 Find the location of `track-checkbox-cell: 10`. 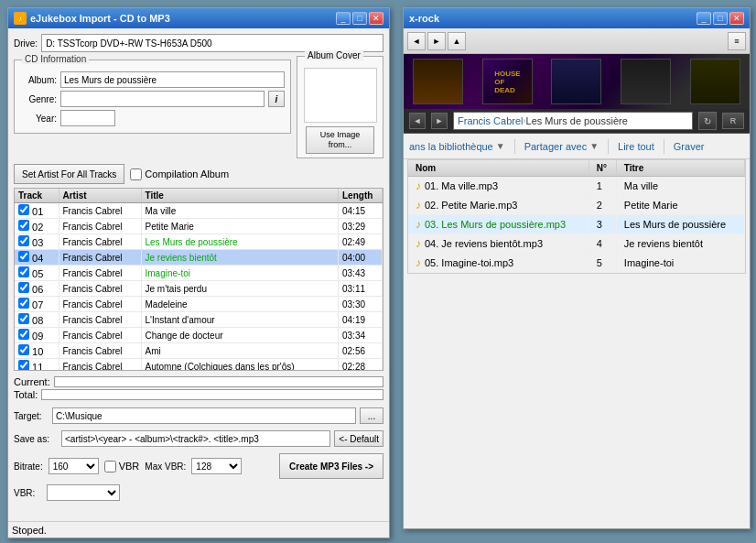

track-checkbox-cell: 10 is located at coordinates (37, 352).